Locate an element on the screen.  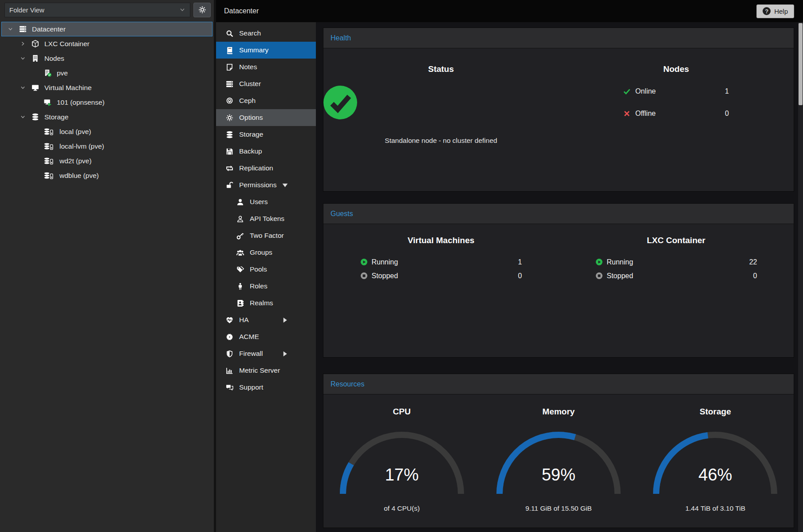
guest-row-label: Stopped is located at coordinates (385, 276).